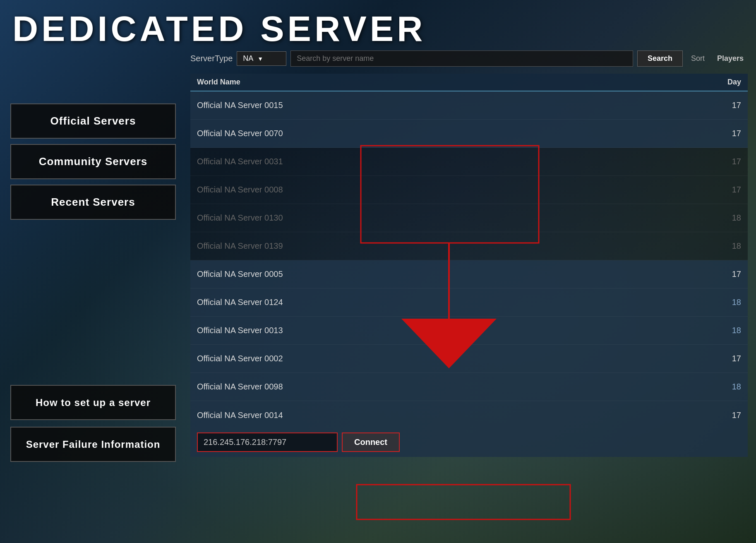 Image resolution: width=756 pixels, height=543 pixels. What do you see at coordinates (453, 274) in the screenshot?
I see `server-name: Official NA Server 0005` at bounding box center [453, 274].